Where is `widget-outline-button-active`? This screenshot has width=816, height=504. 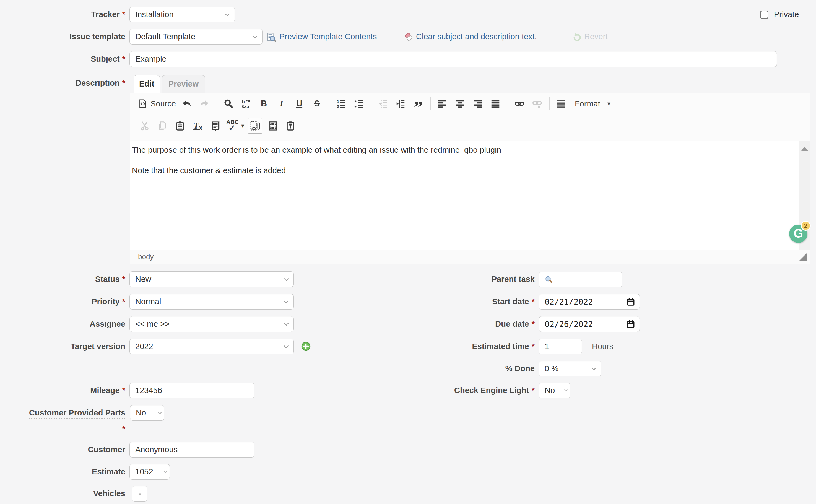 widget-outline-button-active is located at coordinates (255, 126).